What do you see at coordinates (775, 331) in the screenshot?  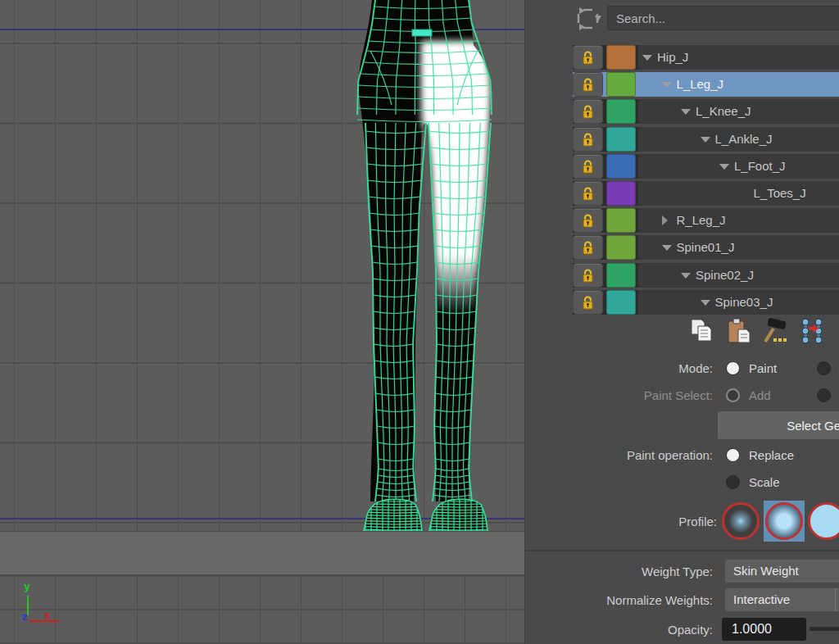 I see `hammer-weights-icon` at bounding box center [775, 331].